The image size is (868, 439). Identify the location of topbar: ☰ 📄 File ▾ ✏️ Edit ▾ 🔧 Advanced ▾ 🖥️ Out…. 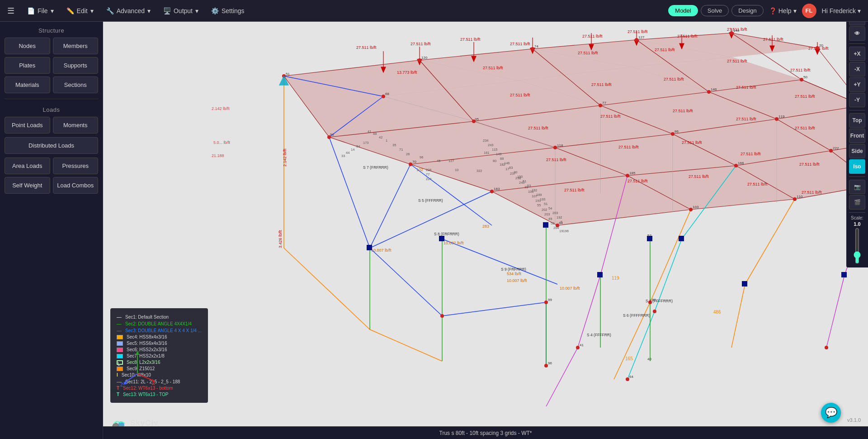
(434, 11).